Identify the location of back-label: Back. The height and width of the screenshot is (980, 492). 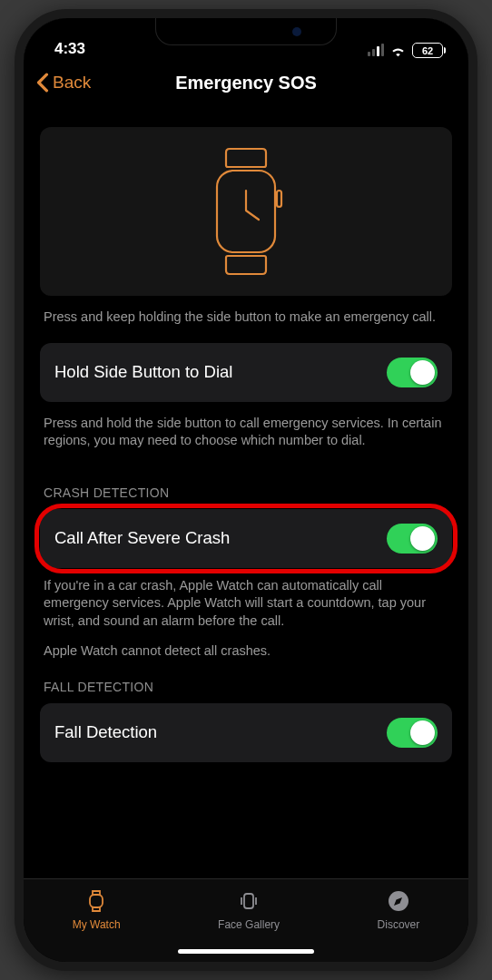
(72, 83).